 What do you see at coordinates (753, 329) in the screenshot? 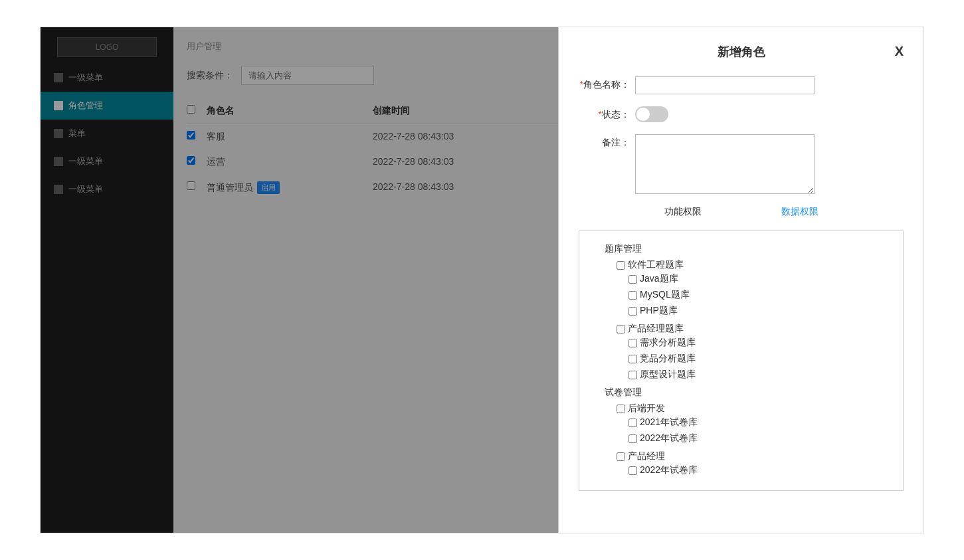
I see `tree-item: 产品经理题库` at bounding box center [753, 329].